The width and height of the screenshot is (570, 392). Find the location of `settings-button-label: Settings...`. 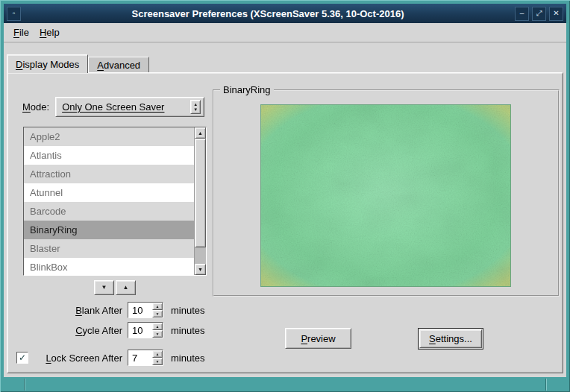

settings-button-label: Settings... is located at coordinates (451, 338).